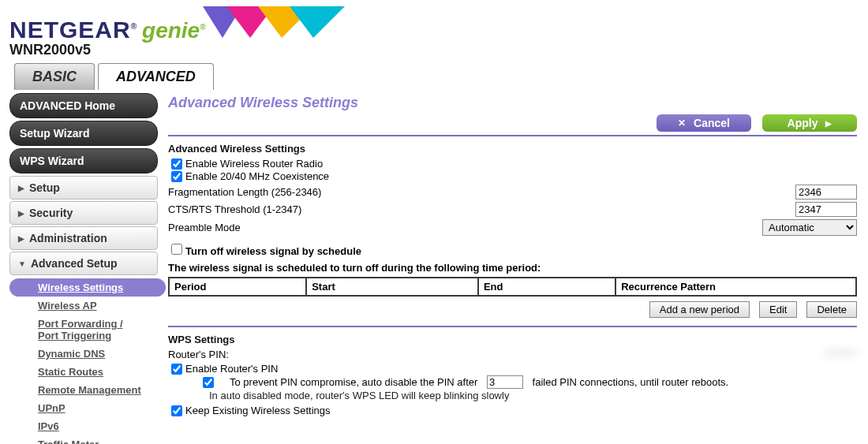 Image resolution: width=868 pixels, height=444 pixels. What do you see at coordinates (513, 148) in the screenshot?
I see `section-advanced-wireless: Advanced Wireless Settings` at bounding box center [513, 148].